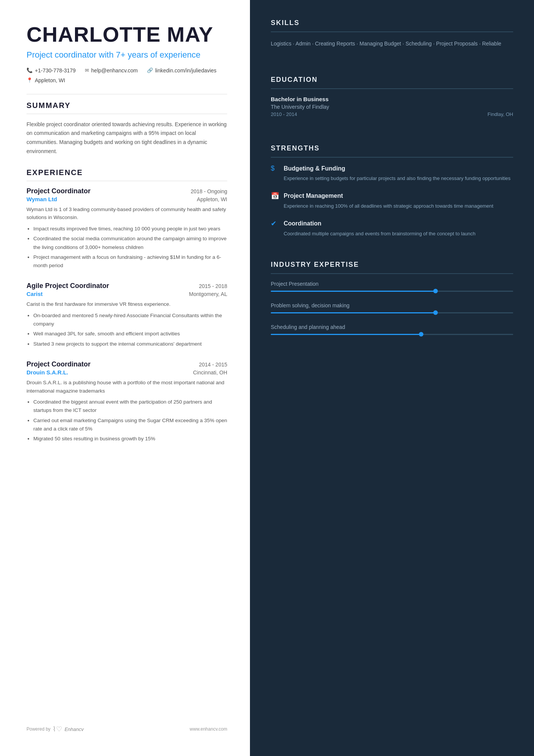 The image size is (534, 756). I want to click on strengths-title: STRENGTHS, so click(392, 149).